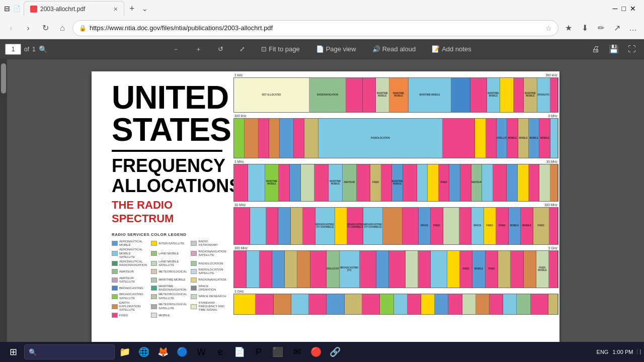 The height and width of the screenshot is (362, 644). Describe the element at coordinates (69, 352) in the screenshot. I see `taskbar-search: 🔍` at that location.